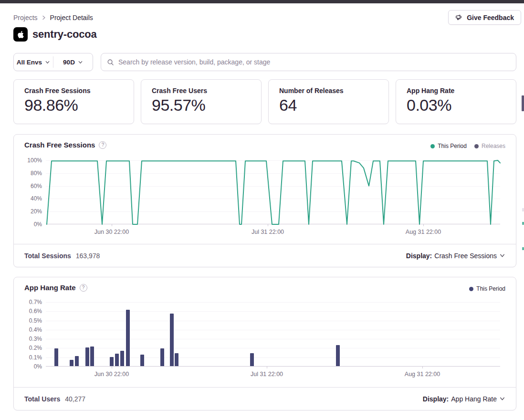 The width and height of the screenshot is (524, 420). What do you see at coordinates (53, 62) in the screenshot?
I see `env-period-control: All Envs 90D` at bounding box center [53, 62].